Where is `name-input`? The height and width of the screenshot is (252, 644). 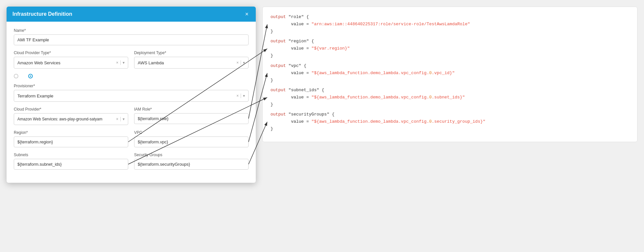 name-input is located at coordinates (131, 40).